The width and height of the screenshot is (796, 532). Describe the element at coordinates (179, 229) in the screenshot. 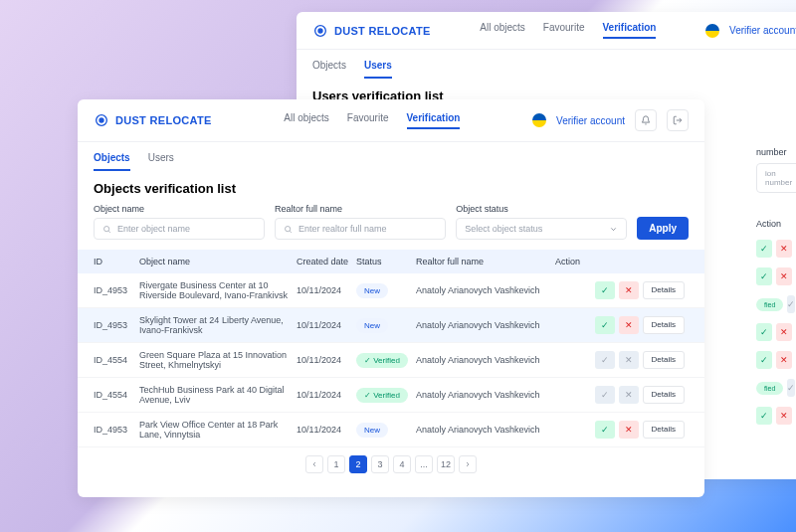

I see `filter-name-input` at that location.